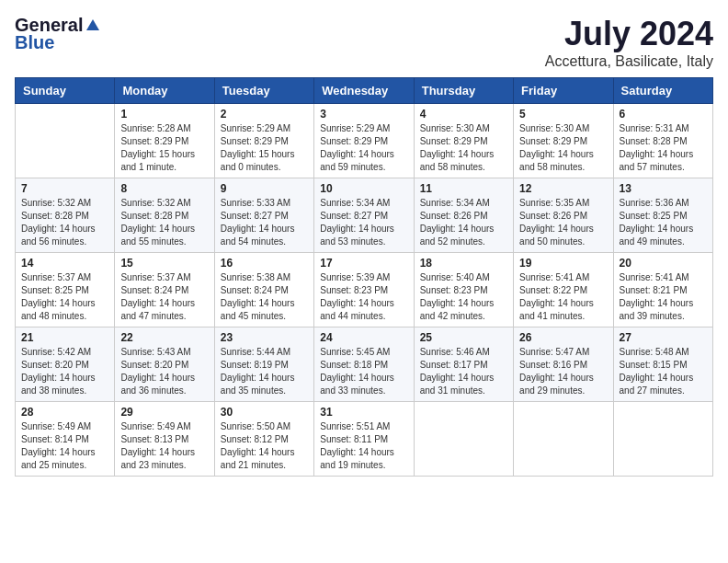 This screenshot has height=563, width=728. Describe the element at coordinates (364, 263) in the screenshot. I see `day-number: 17` at that location.